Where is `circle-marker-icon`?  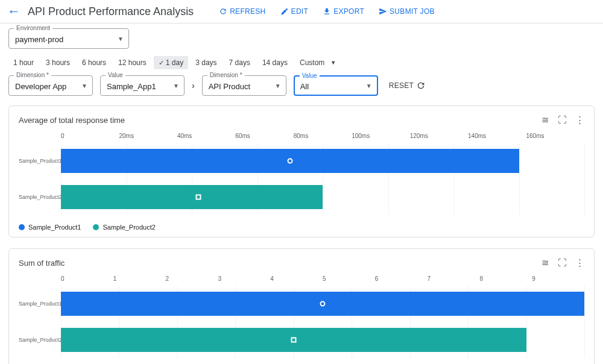 circle-marker-icon is located at coordinates (289, 162).